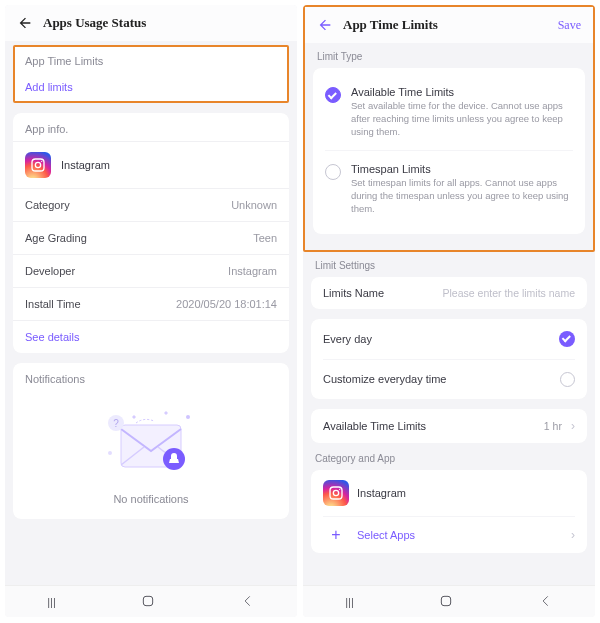 Image resolution: width=600 pixels, height=623 pixels. I want to click on add-limits-link: Add limits, so click(151, 87).